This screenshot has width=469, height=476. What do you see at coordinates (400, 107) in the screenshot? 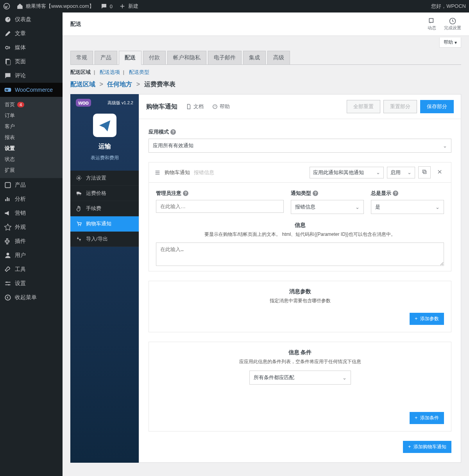
I see `reset-section-button: 重置部分` at bounding box center [400, 107].